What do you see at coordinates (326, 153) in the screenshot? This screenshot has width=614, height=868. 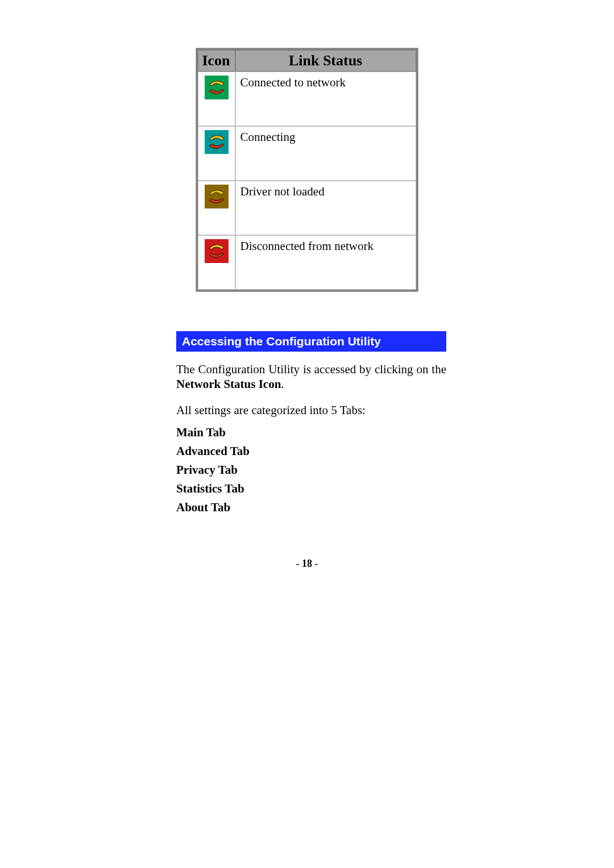 I see `status-desc-connecting: Connecting` at bounding box center [326, 153].